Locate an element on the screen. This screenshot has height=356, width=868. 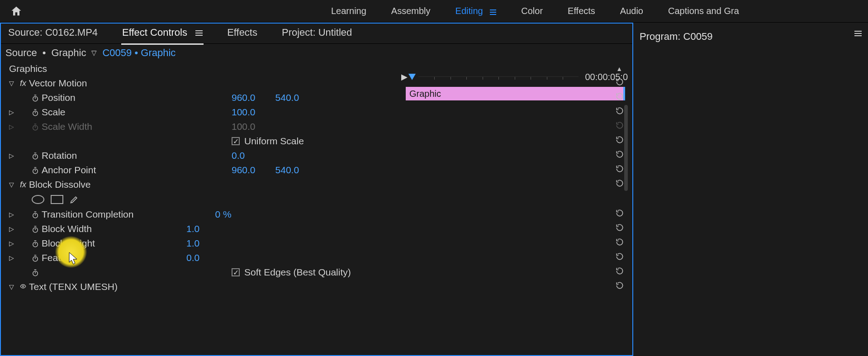
panel-tab-source: Source: C0162.MP4 is located at coordinates (53, 33).